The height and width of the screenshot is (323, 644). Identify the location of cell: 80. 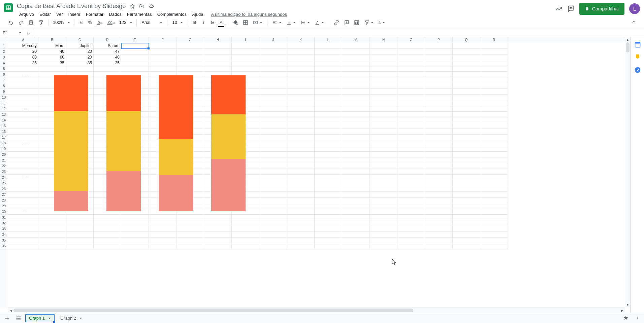
(23, 57).